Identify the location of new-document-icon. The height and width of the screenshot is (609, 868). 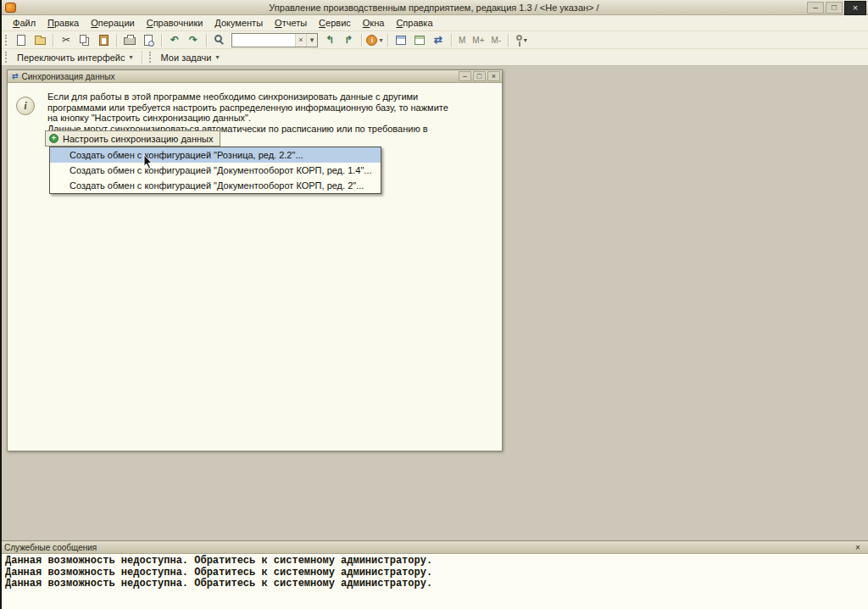
(21, 41).